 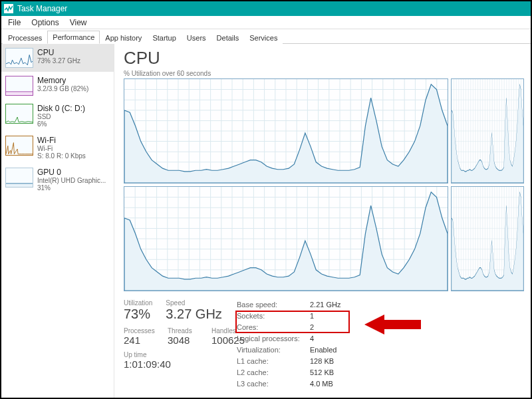 What do you see at coordinates (57, 180) in the screenshot?
I see `sidebar-item-gpu: GPU 0 Intel(R) UHD Graphic... 31%` at bounding box center [57, 180].